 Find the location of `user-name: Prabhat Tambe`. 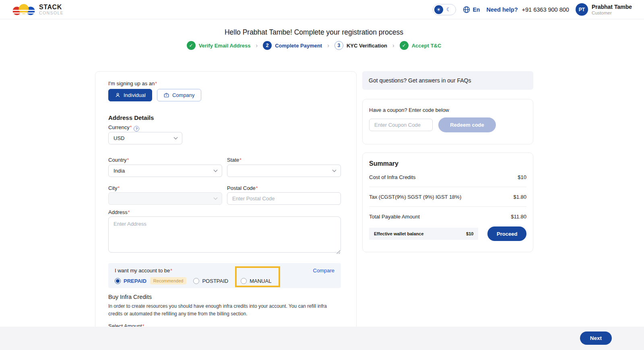

user-name: Prabhat Tambe is located at coordinates (612, 7).